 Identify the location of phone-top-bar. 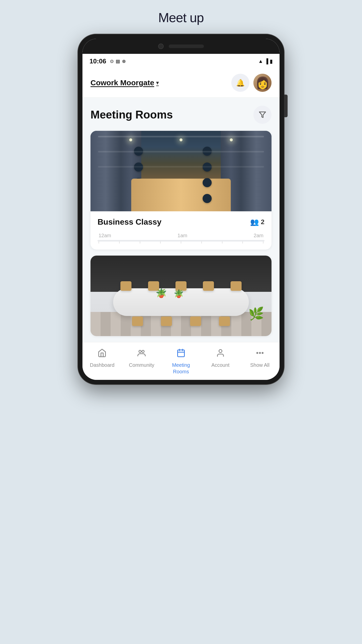
(181, 46).